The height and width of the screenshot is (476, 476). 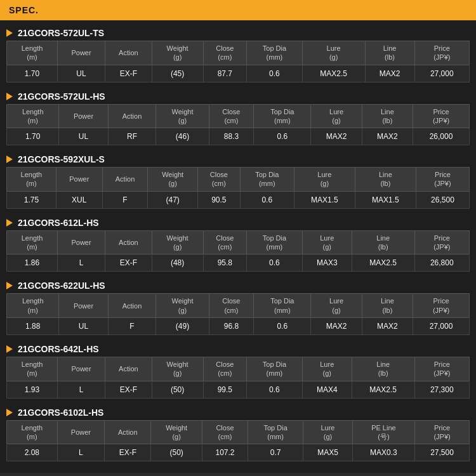 I want to click on table-cell: 26,800, so click(x=442, y=263).